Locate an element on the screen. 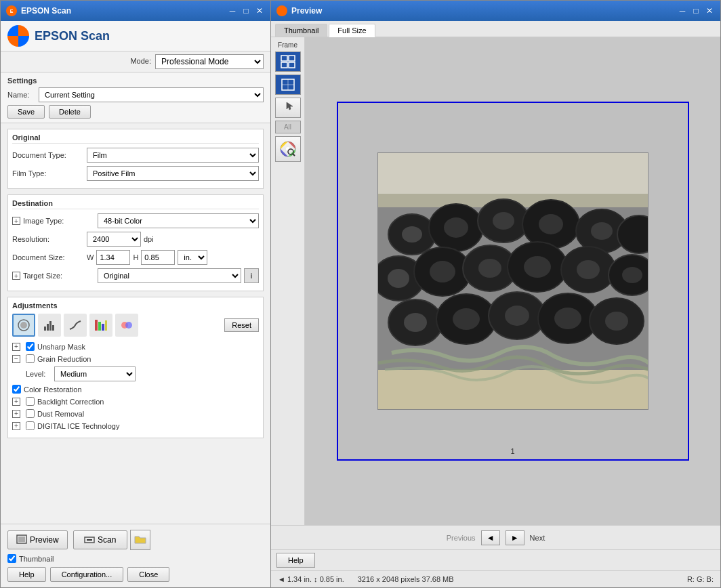  epson-logo-icon: E is located at coordinates (12, 11).